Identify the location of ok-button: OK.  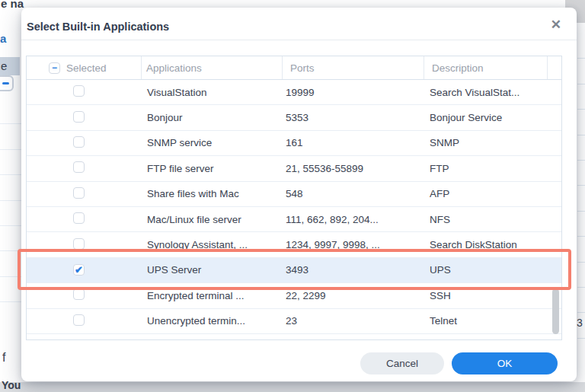
(504, 364).